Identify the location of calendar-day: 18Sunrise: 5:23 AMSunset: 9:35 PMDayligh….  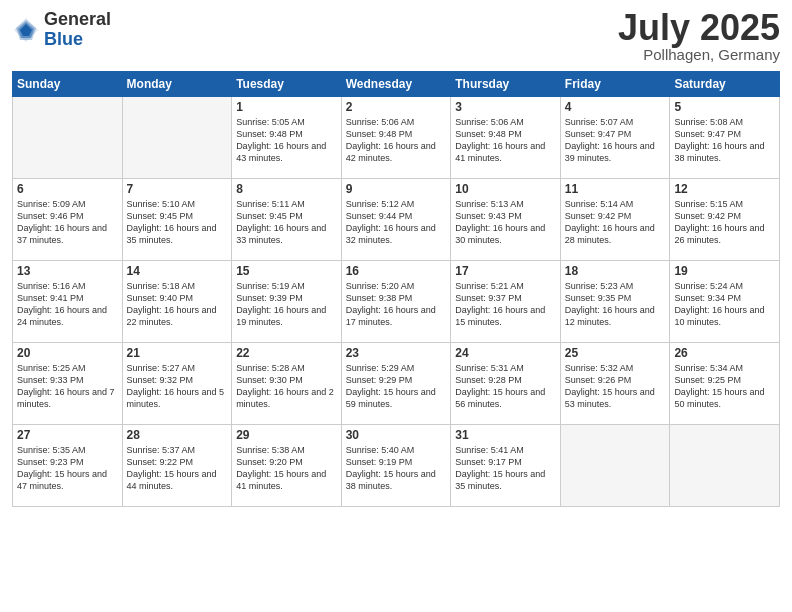
(615, 302).